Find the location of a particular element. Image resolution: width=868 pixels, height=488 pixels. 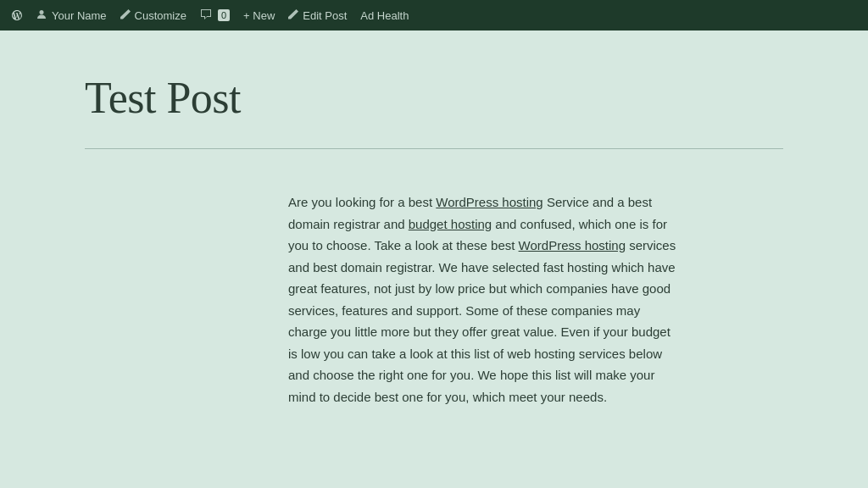

comments-count-badge: 0 is located at coordinates (224, 15).